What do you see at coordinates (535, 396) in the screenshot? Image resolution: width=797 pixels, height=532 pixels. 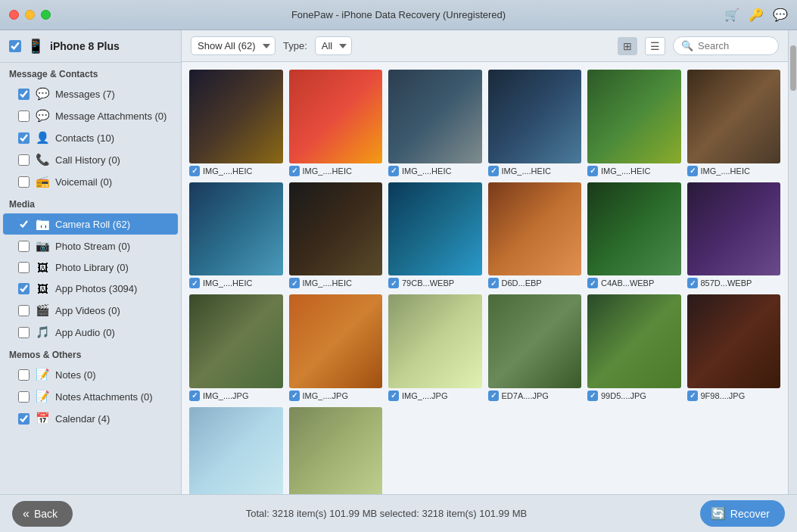 I see `photo-label-row: ED7A....JPG` at bounding box center [535, 396].